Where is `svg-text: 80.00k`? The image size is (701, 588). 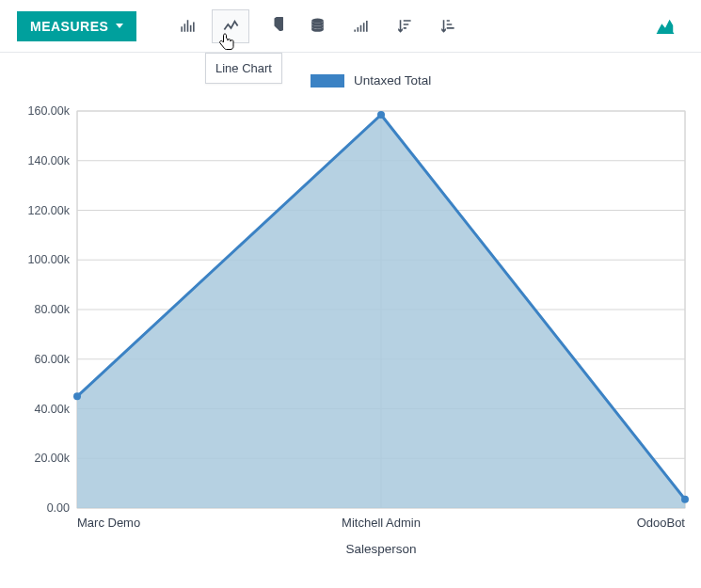 svg-text: 80.00k is located at coordinates (52, 310).